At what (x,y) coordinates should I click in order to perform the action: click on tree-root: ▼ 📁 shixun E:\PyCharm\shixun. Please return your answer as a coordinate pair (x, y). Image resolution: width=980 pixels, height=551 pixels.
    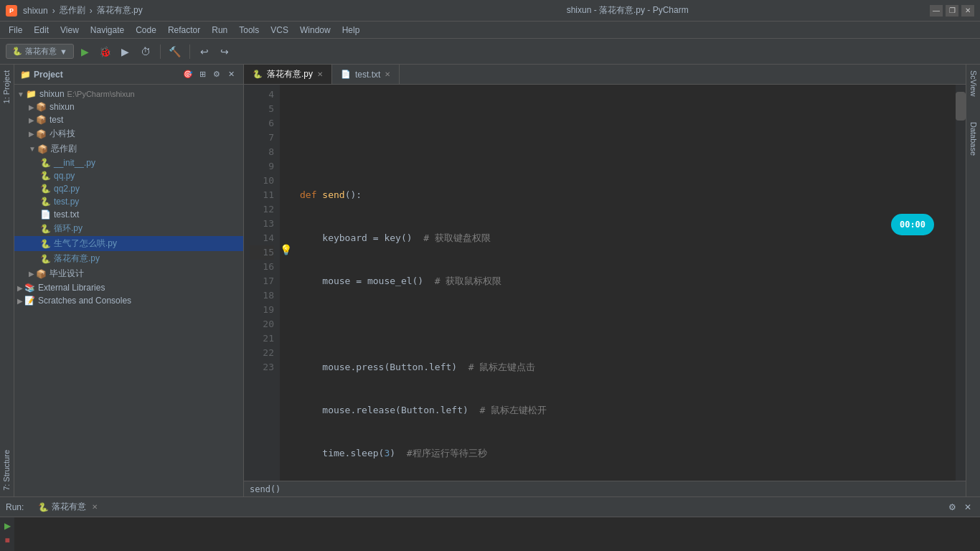
    Looking at the image, I should click on (129, 94).